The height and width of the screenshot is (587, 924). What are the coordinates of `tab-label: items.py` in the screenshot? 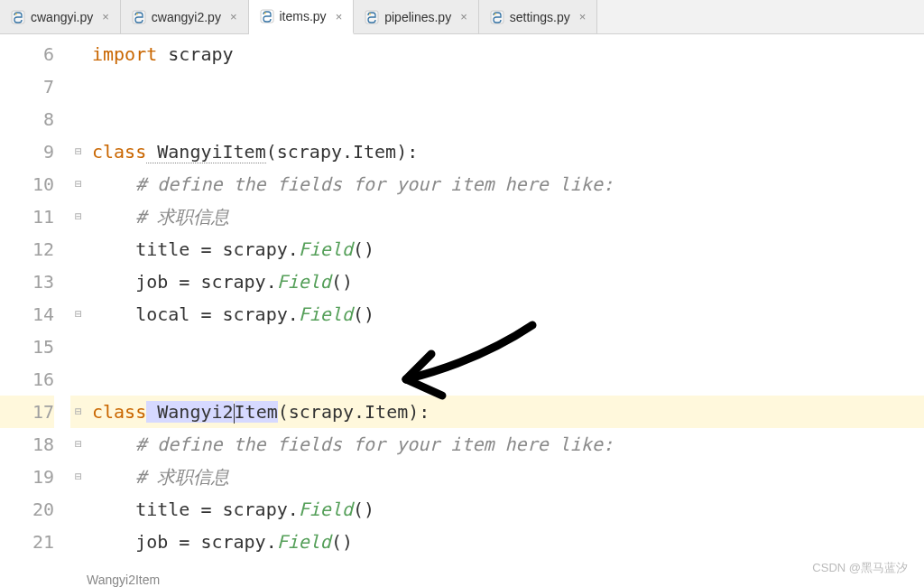 It's located at (303, 16).